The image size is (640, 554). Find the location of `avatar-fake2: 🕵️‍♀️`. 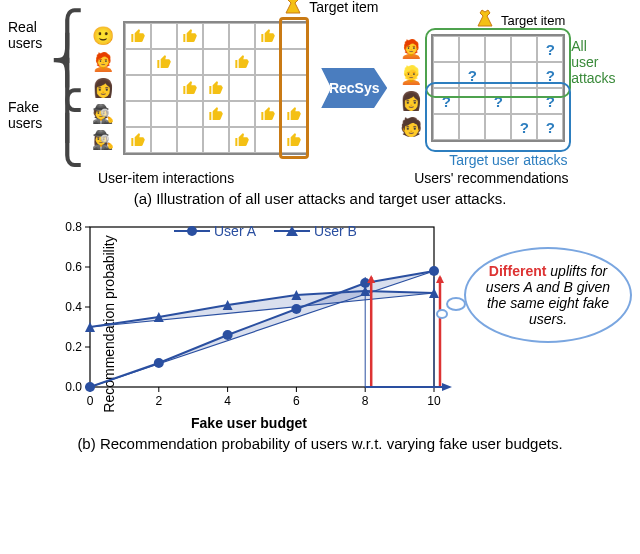

avatar-fake2: 🕵️‍♀️ is located at coordinates (103, 140).